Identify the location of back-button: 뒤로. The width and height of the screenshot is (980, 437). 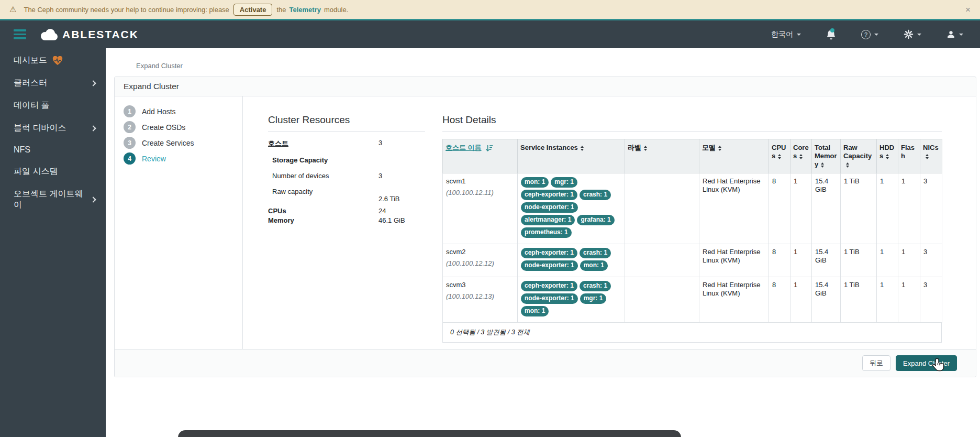
(876, 363).